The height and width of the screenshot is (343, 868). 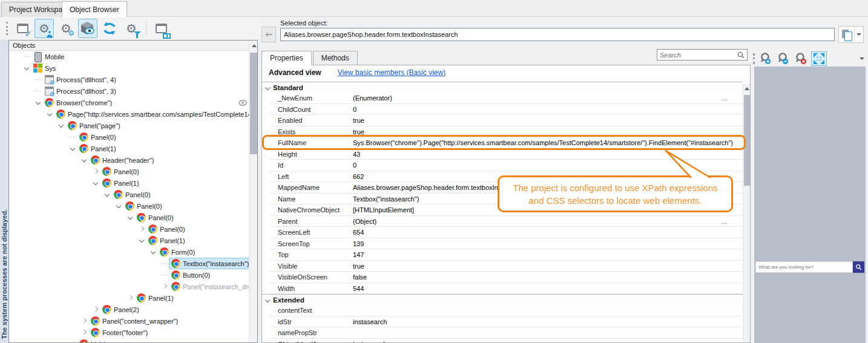 What do you see at coordinates (502, 322) in the screenshot?
I see `property-row: idStrinstasearch` at bounding box center [502, 322].